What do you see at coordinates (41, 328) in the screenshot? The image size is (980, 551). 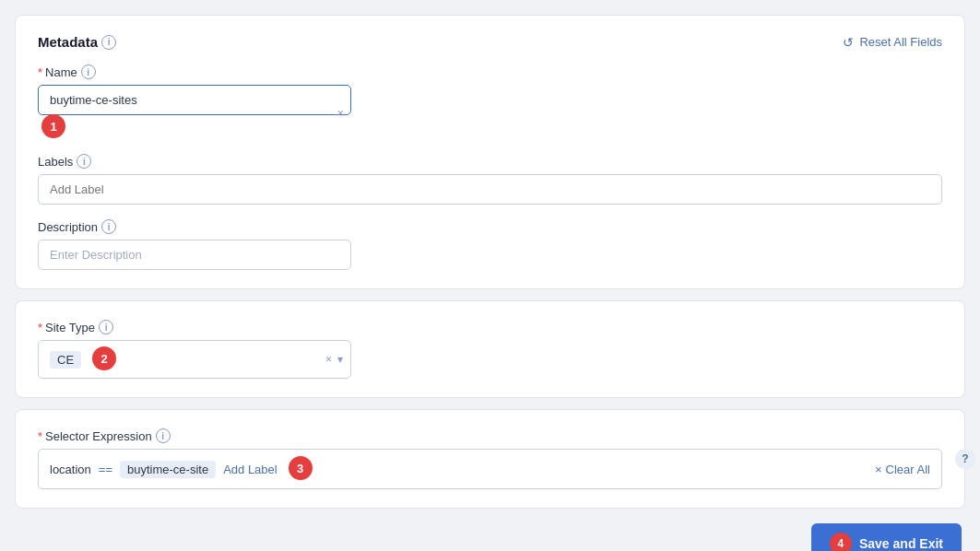 I see `site-type-required-star: *` at bounding box center [41, 328].